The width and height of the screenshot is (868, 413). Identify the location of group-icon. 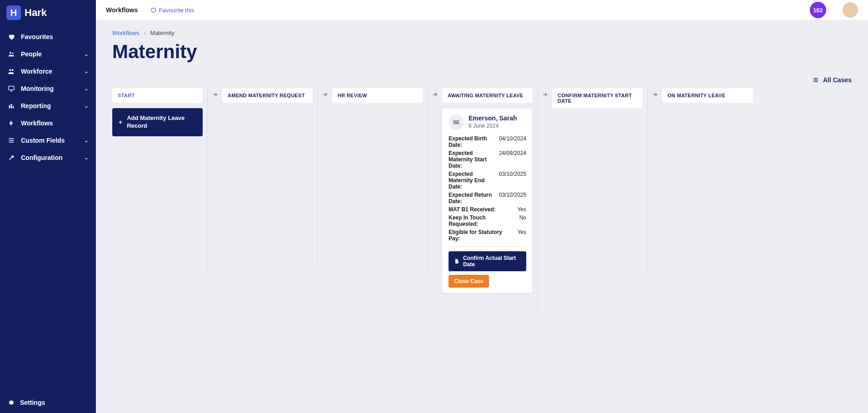
(11, 71).